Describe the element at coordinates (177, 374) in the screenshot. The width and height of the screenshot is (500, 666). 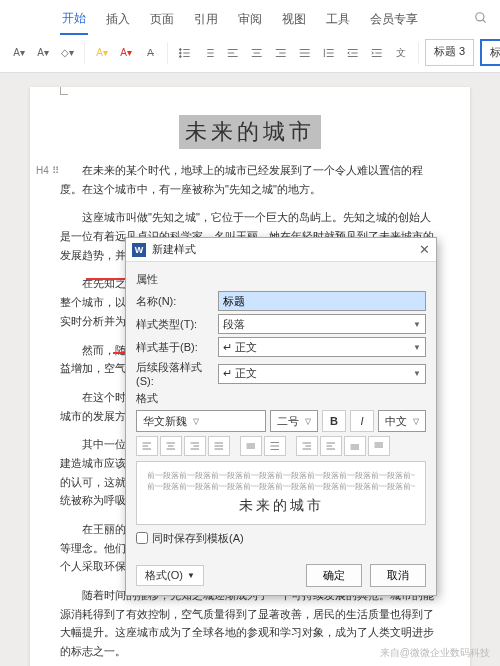
I see `follow-label: 后续段落样式(S):` at that location.